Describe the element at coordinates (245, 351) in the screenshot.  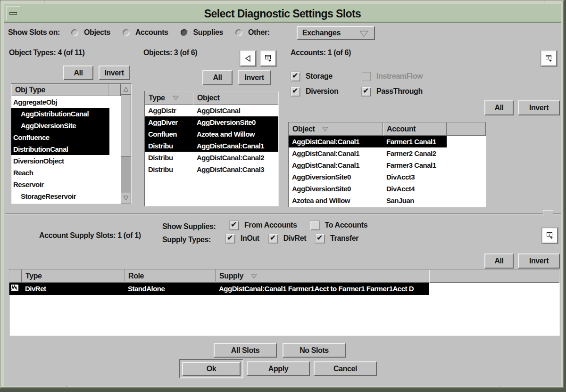
I see `all-slots-button: All Slots` at that location.